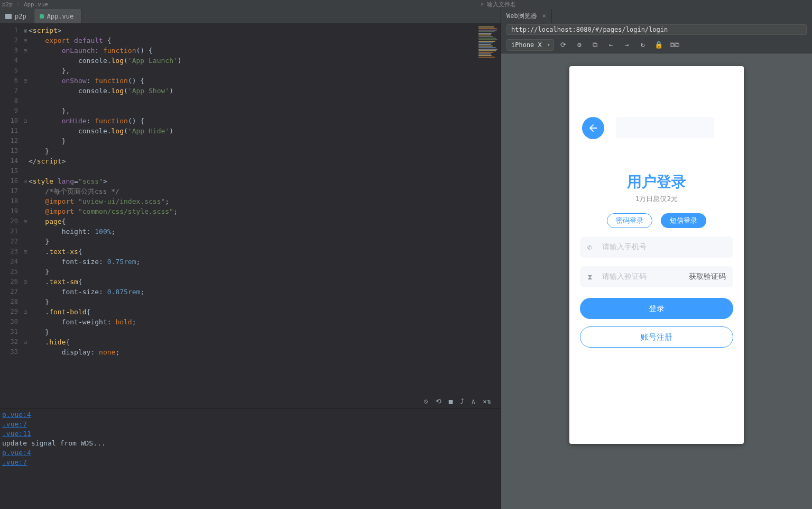  What do you see at coordinates (451, 401) in the screenshot?
I see `console-tool-icon: ■` at bounding box center [451, 401].